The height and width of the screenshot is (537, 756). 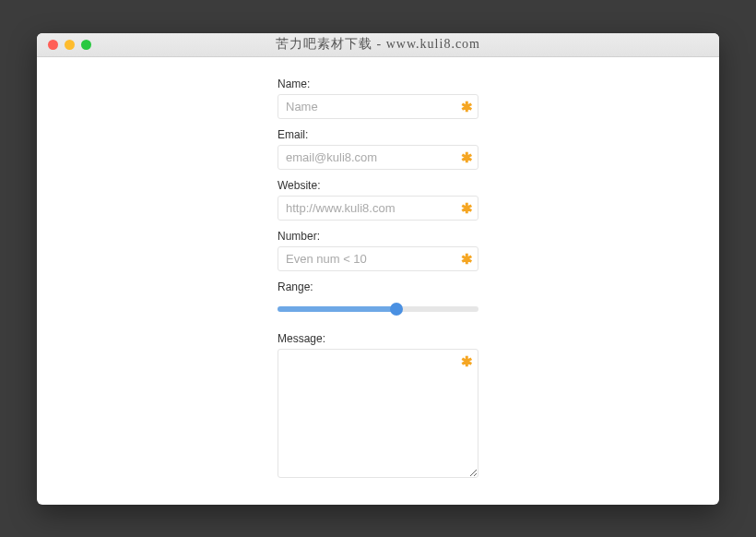 I want to click on name-label: Name:, so click(x=378, y=84).